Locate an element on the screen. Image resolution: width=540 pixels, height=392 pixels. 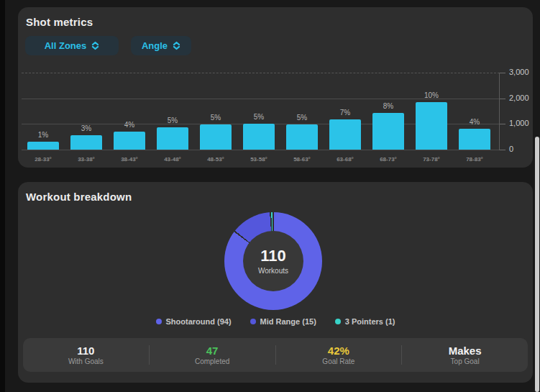
y-tick-label: 0 is located at coordinates (511, 149).